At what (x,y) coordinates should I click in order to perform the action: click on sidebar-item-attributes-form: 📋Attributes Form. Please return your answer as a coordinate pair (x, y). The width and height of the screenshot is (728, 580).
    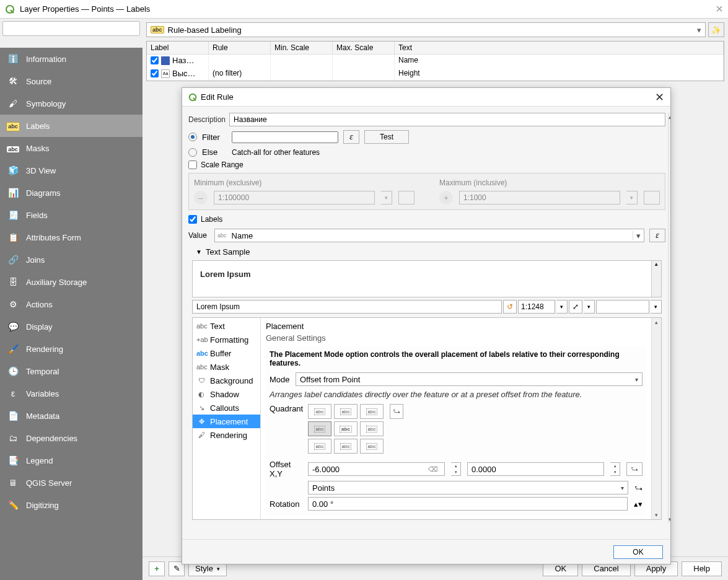
    Looking at the image, I should click on (71, 237).